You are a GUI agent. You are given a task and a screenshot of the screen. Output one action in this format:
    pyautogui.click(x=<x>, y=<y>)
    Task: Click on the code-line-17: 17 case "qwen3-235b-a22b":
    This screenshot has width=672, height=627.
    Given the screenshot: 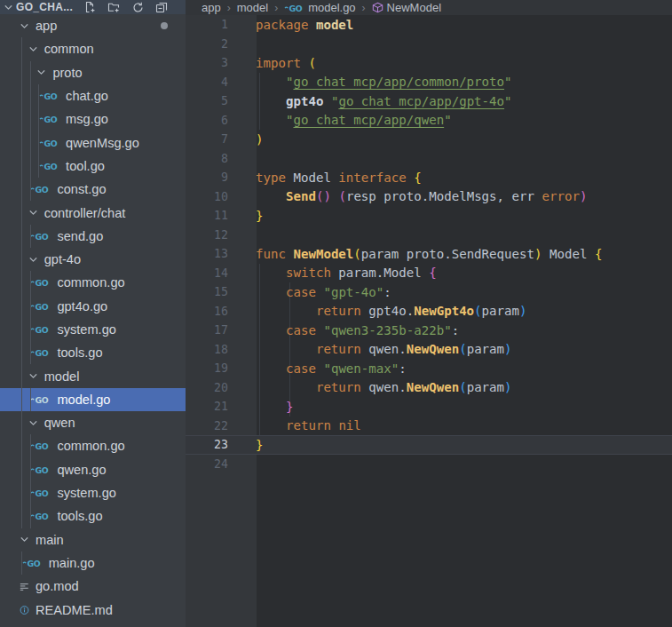 What is the action you would take?
    pyautogui.click(x=429, y=330)
    